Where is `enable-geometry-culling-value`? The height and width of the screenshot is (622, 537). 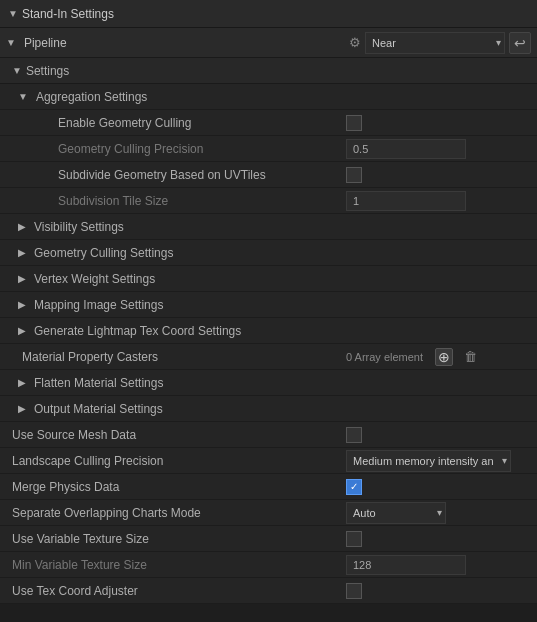 enable-geometry-culling-value is located at coordinates (438, 123).